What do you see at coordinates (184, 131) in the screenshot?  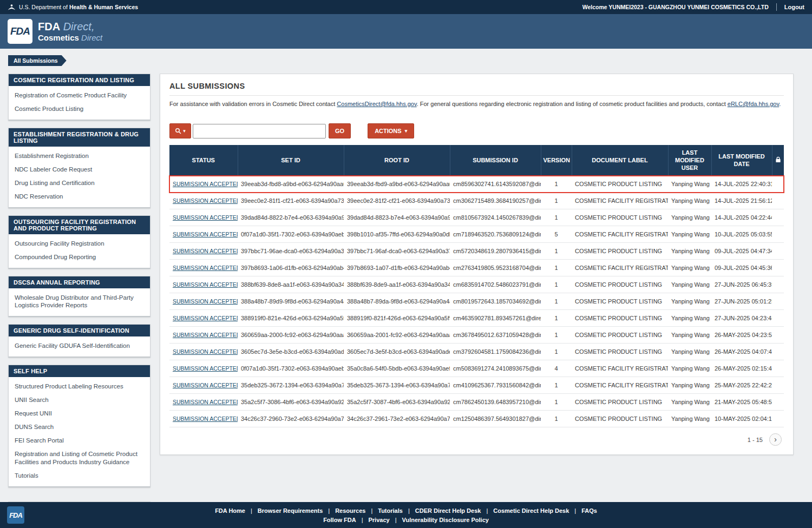 I see `caret-down-icon: ▾` at bounding box center [184, 131].